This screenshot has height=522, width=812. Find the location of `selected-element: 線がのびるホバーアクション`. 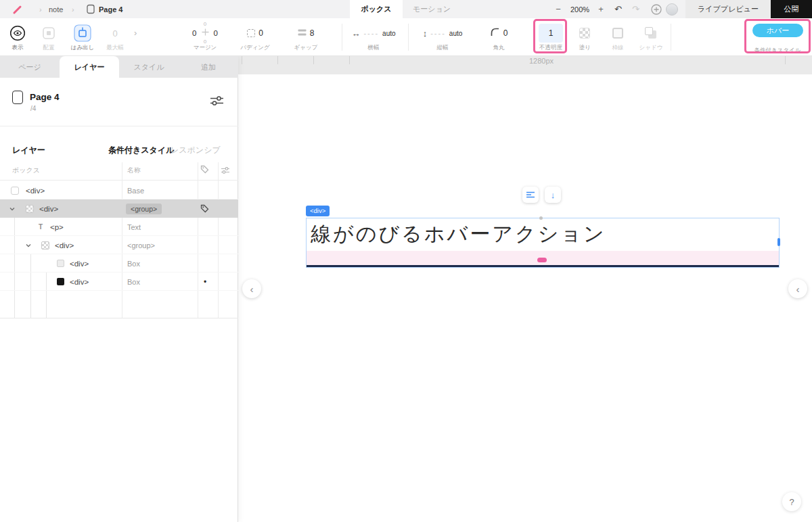

selected-element: 線がのびるホバーアクション is located at coordinates (543, 243).